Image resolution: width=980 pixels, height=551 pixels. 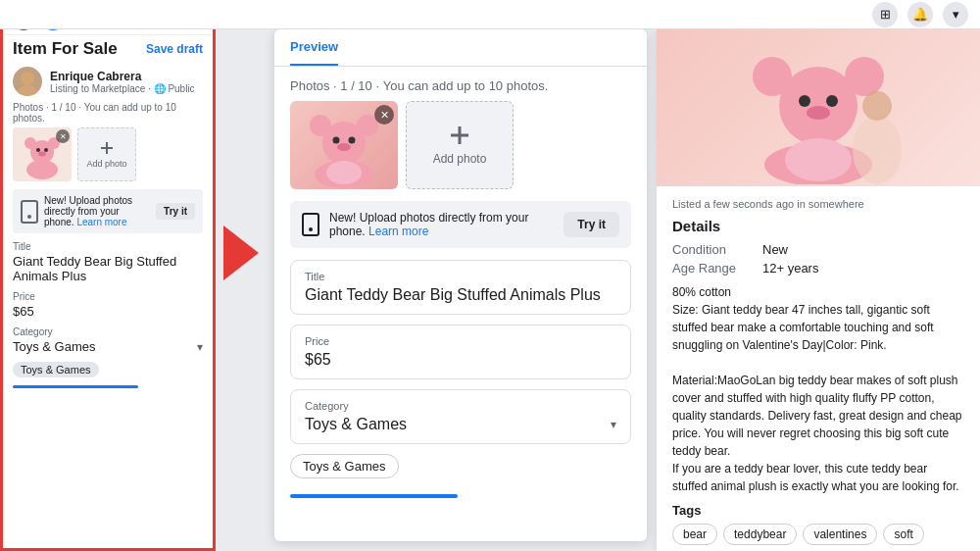 I want to click on photos-row-main: ✕ Add photo, so click(x=461, y=151).